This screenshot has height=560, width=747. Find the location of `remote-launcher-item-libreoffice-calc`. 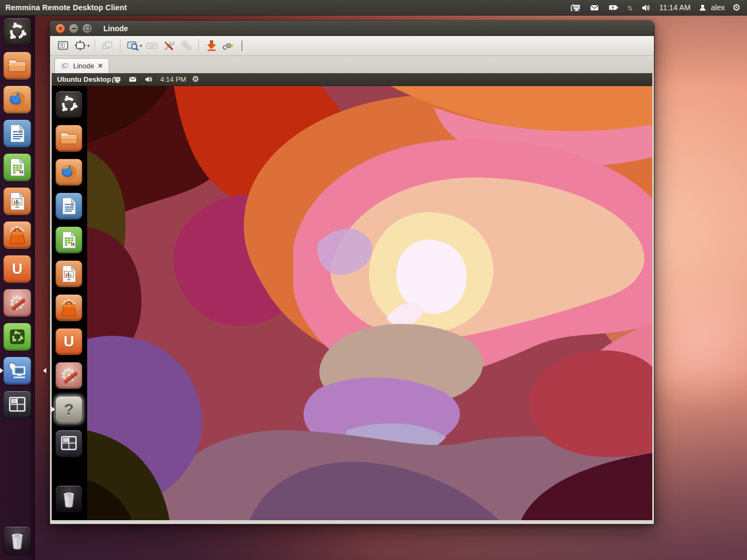

remote-launcher-item-libreoffice-calc is located at coordinates (69, 240).